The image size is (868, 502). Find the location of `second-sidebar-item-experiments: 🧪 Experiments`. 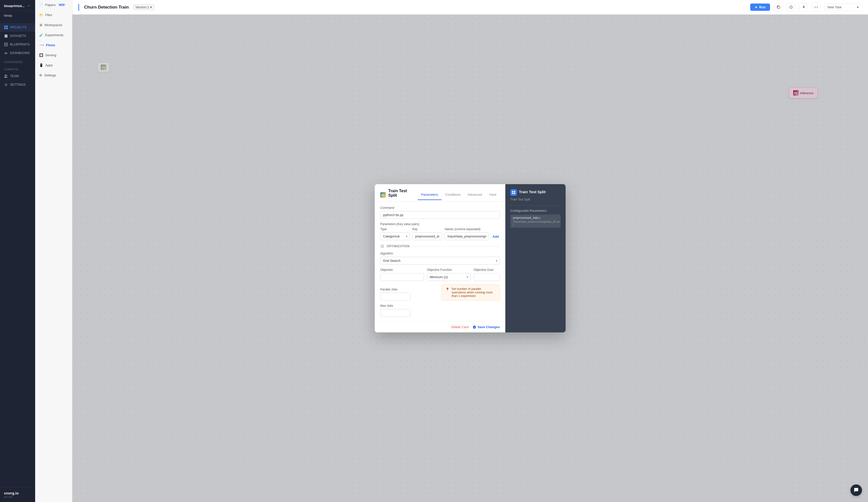

second-sidebar-item-experiments: 🧪 Experiments is located at coordinates (54, 35).